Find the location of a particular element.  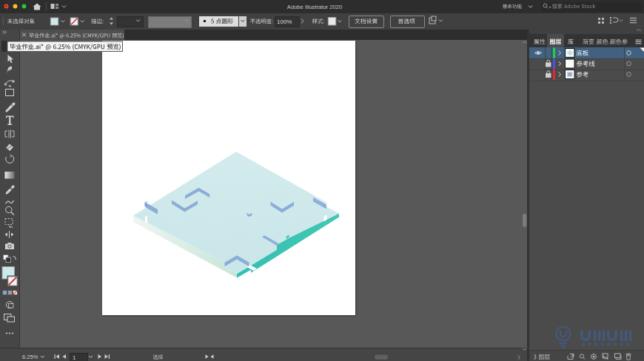

svg-text: 6.25% is located at coordinates (30, 357).